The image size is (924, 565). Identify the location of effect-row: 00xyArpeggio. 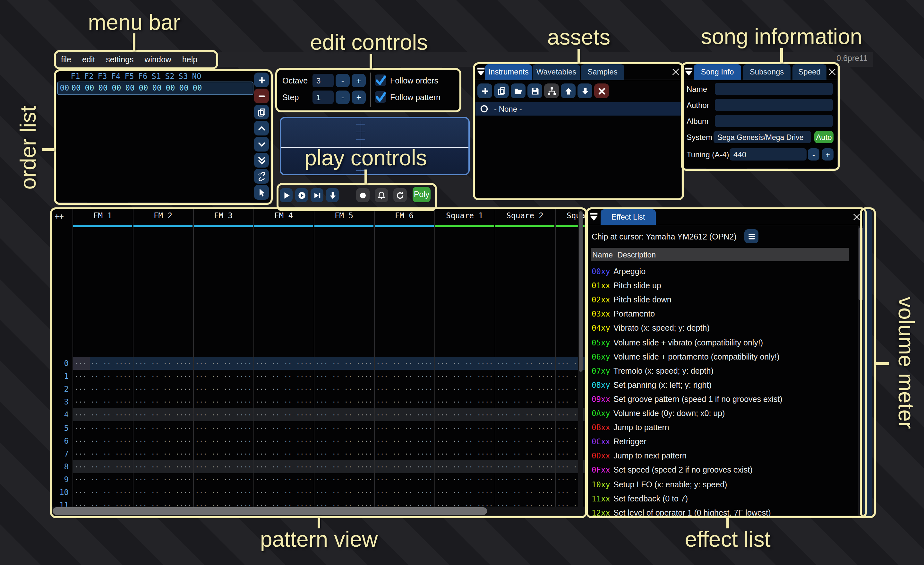
(722, 272).